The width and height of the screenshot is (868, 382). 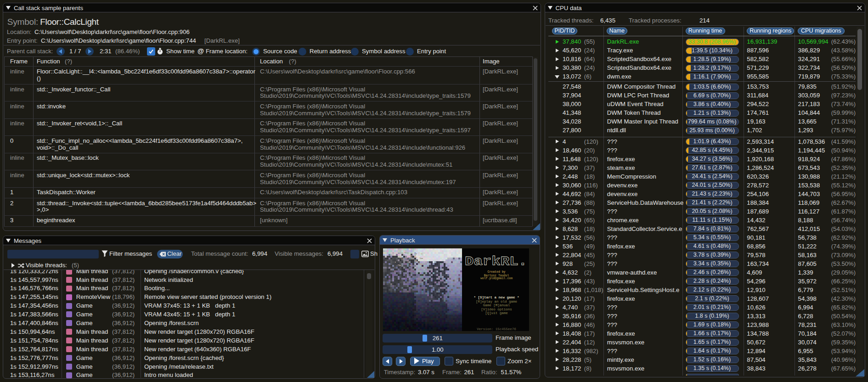 What do you see at coordinates (496, 301) in the screenshot?
I see `svg-text: [R]eplay an old game` at bounding box center [496, 301].